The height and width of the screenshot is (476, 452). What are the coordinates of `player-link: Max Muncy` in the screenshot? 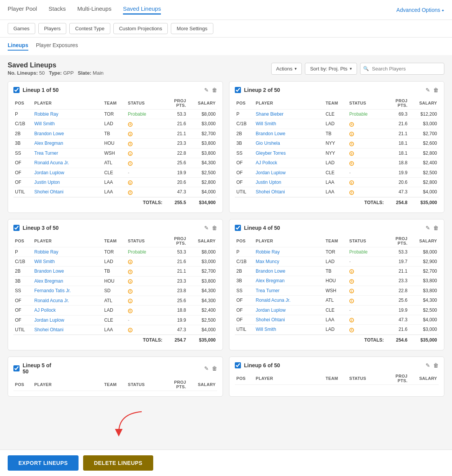 It's located at (267, 262).